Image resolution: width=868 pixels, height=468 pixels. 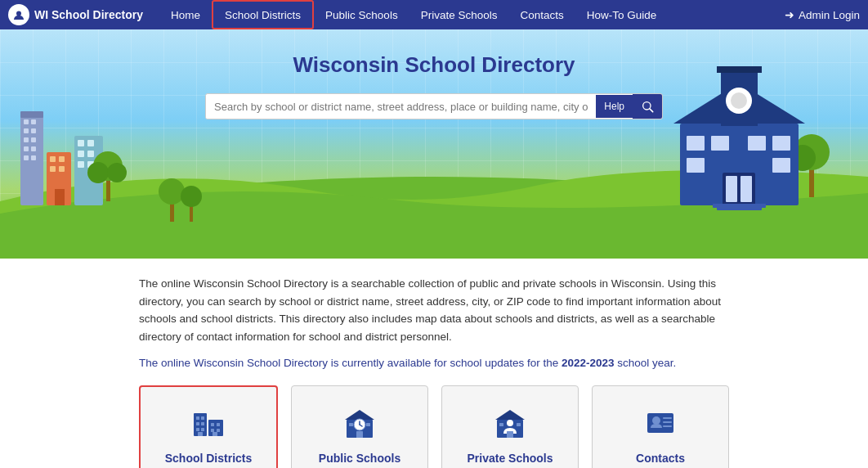 I want to click on school-year: 2022-2023, so click(x=588, y=363).